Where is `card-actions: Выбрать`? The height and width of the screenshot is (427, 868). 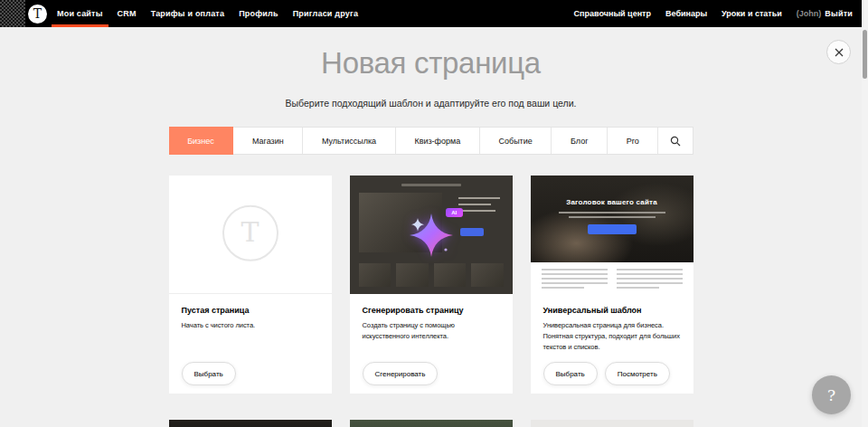
card-actions: Выбрать is located at coordinates (209, 374).